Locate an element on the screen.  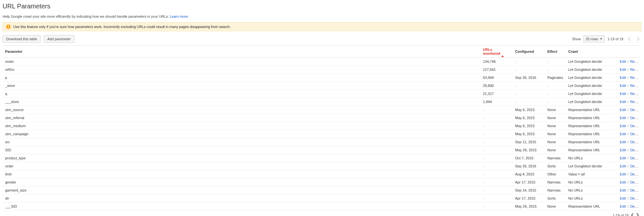
cell-effect: - is located at coordinates (555, 86).